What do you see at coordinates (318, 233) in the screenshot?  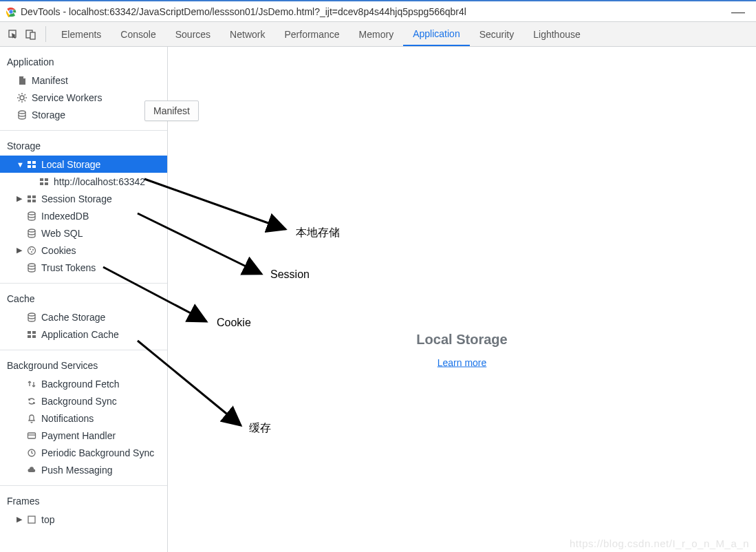 I see `annotation-local-storage: 本地存储` at bounding box center [318, 233].